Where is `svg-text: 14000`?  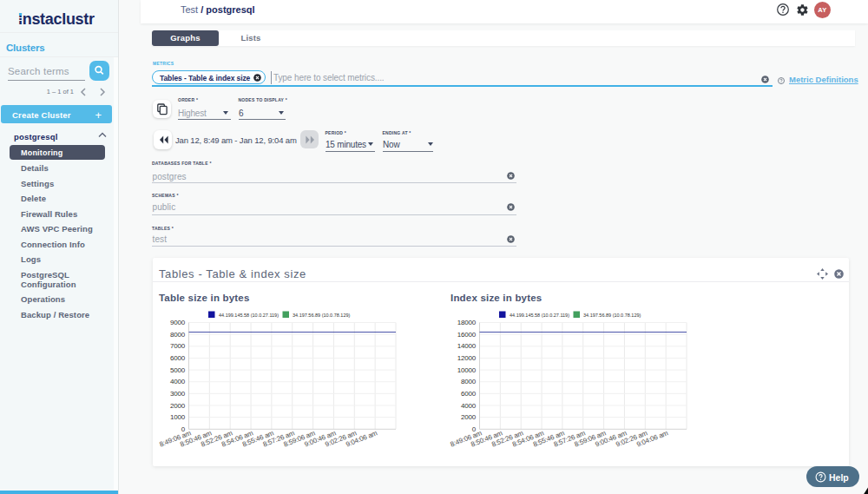 svg-text: 14000 is located at coordinates (467, 346).